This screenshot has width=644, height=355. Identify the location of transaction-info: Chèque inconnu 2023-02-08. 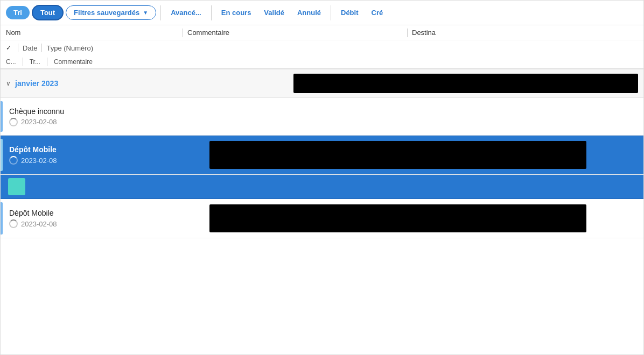
(106, 117).